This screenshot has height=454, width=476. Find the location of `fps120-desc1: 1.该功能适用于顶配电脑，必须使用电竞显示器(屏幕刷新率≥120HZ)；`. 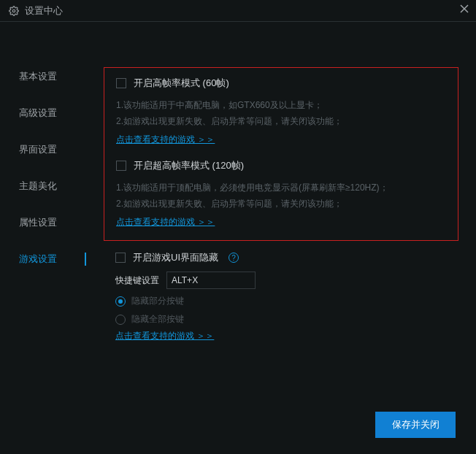

fps120-desc1: 1.该功能适用于顶配电脑，必须使用电竞显示器(屏幕刷新率≥120HZ)； is located at coordinates (281, 188).